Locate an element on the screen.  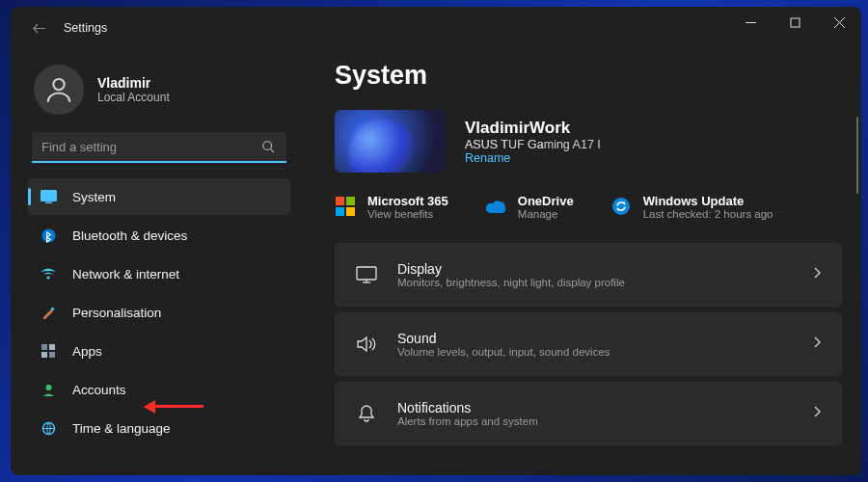
user-name: Vladimir is located at coordinates (133, 83).